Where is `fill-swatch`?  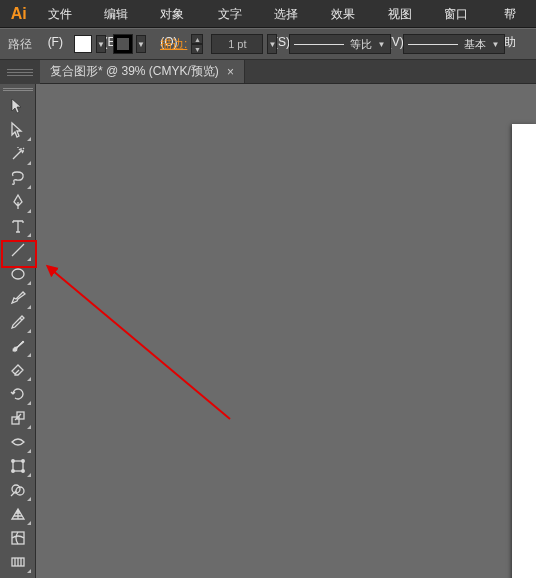 fill-swatch is located at coordinates (83, 44).